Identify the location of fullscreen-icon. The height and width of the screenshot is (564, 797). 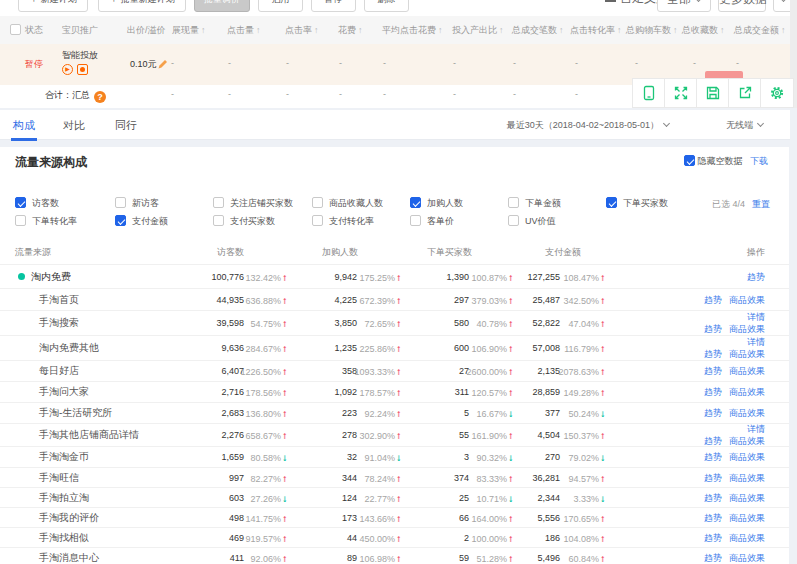
(681, 93).